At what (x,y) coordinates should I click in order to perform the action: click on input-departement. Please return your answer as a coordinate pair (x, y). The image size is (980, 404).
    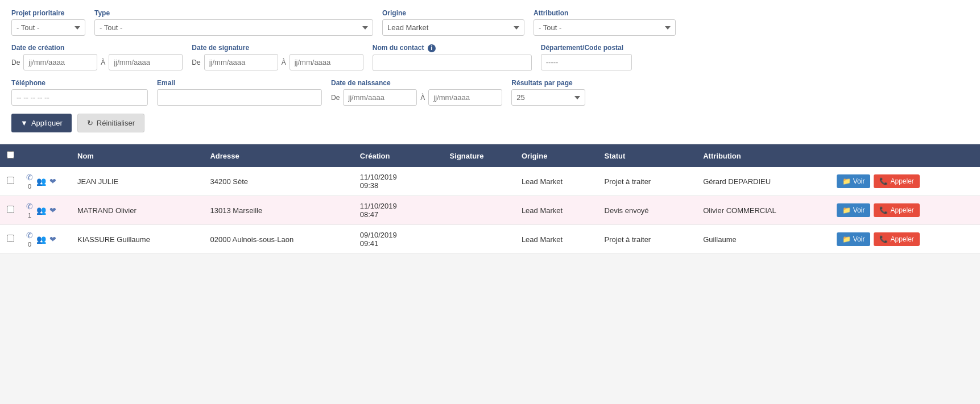
    Looking at the image, I should click on (586, 63).